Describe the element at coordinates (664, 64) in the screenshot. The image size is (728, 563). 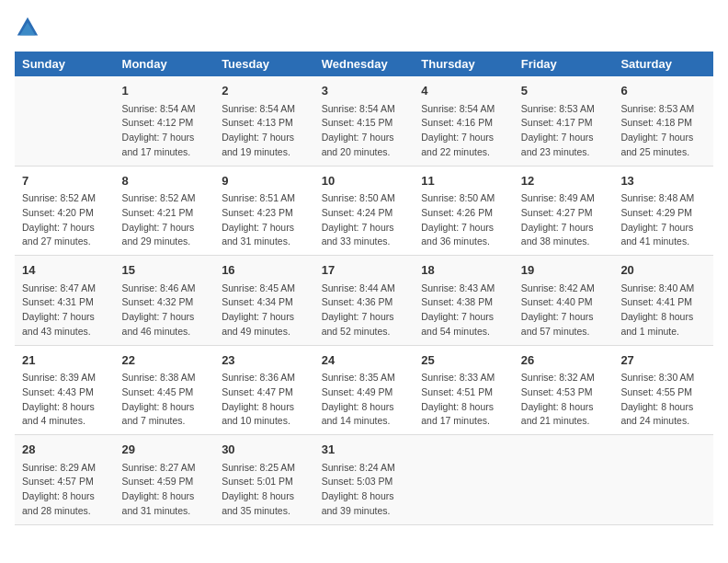
I see `day-header-saturday: Saturday` at that location.